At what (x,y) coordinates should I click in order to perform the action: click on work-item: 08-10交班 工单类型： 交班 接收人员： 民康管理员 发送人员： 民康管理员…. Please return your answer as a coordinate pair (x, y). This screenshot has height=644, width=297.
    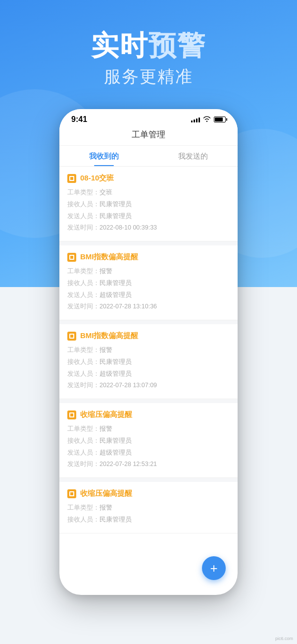
    Looking at the image, I should click on (148, 204).